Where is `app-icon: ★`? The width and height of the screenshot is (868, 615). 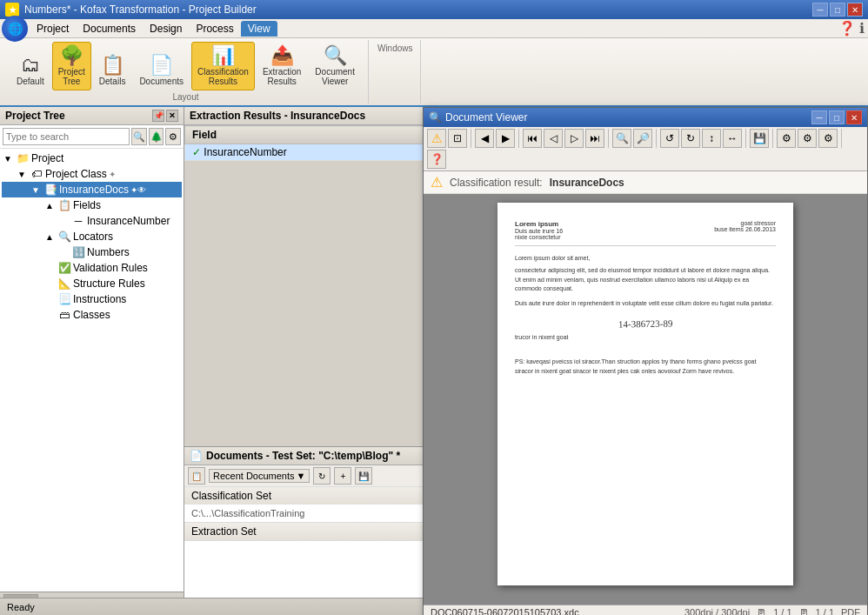
app-icon: ★ is located at coordinates (12, 10).